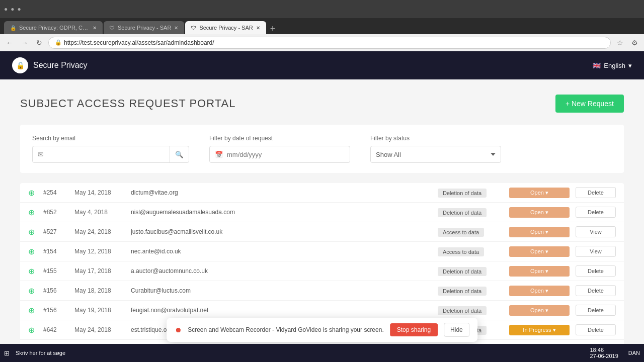 The height and width of the screenshot is (362, 644). Describe the element at coordinates (436, 138) in the screenshot. I see `status-filter-label: Filter by status` at that location.